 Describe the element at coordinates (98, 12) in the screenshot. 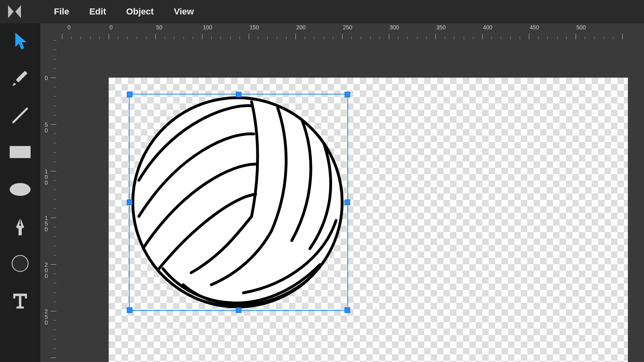

I see `menu-edit: Edit` at that location.